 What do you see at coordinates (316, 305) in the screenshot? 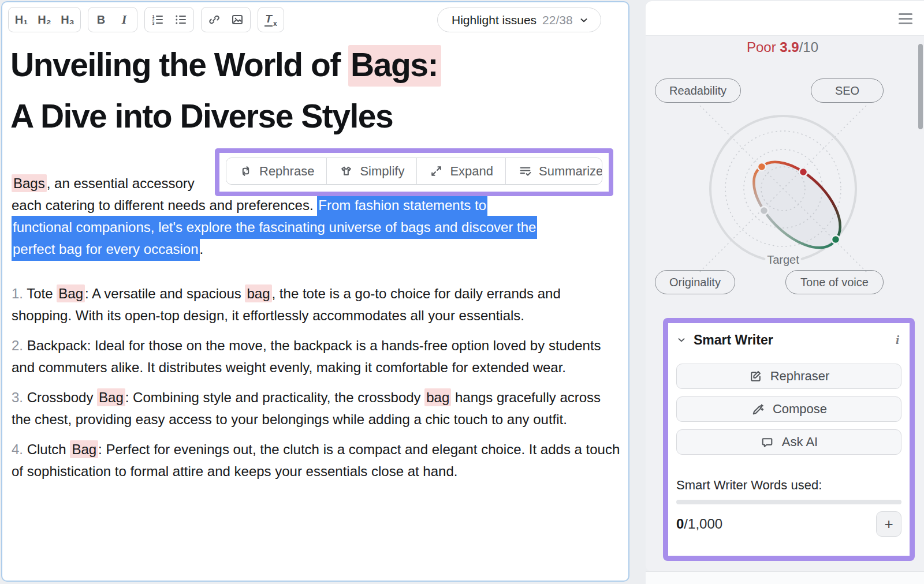
I see `list-item: 1. Tote Bag: A versatile and spacious ba…` at bounding box center [316, 305].